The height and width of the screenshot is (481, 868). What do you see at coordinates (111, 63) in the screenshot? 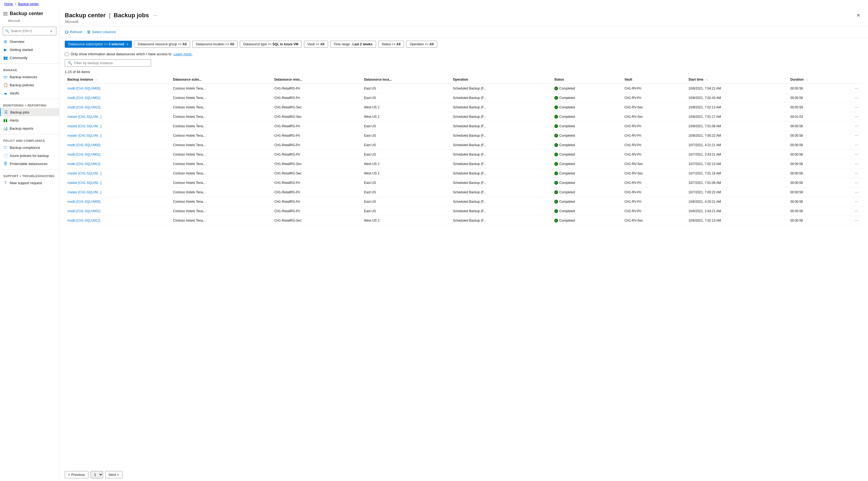
I see `backup-instance-search` at bounding box center [111, 63].